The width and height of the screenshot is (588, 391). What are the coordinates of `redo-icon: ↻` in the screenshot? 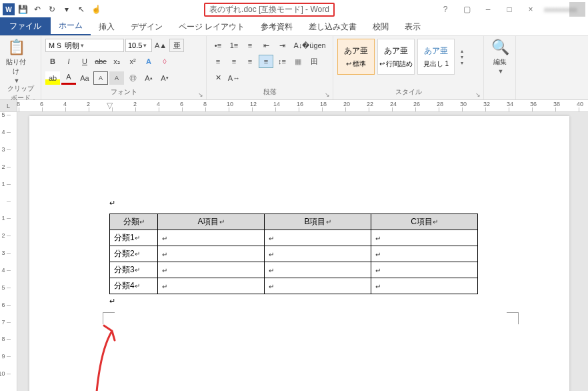 It's located at (52, 9).